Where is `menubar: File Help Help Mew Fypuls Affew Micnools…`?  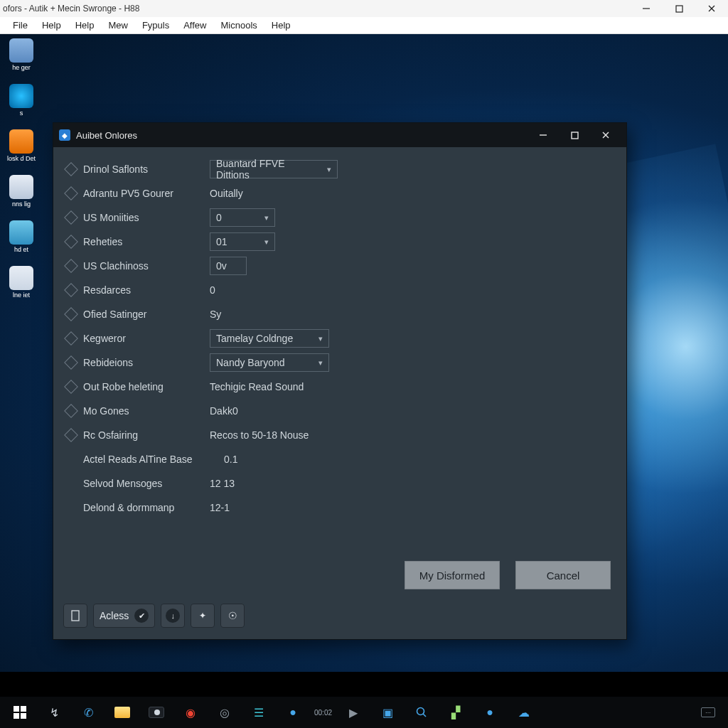
menubar: File Help Help Mew Fypuls Affew Micnools… is located at coordinates (364, 26).